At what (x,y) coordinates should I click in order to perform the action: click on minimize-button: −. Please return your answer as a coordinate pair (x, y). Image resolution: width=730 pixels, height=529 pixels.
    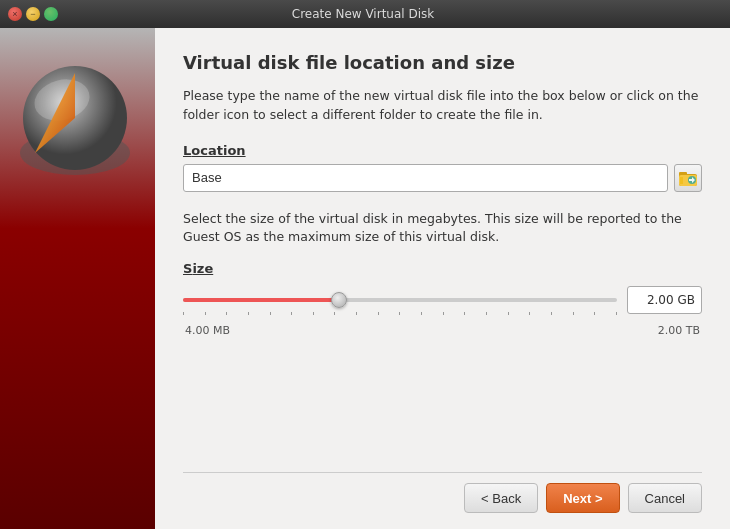
    Looking at the image, I should click on (33, 14).